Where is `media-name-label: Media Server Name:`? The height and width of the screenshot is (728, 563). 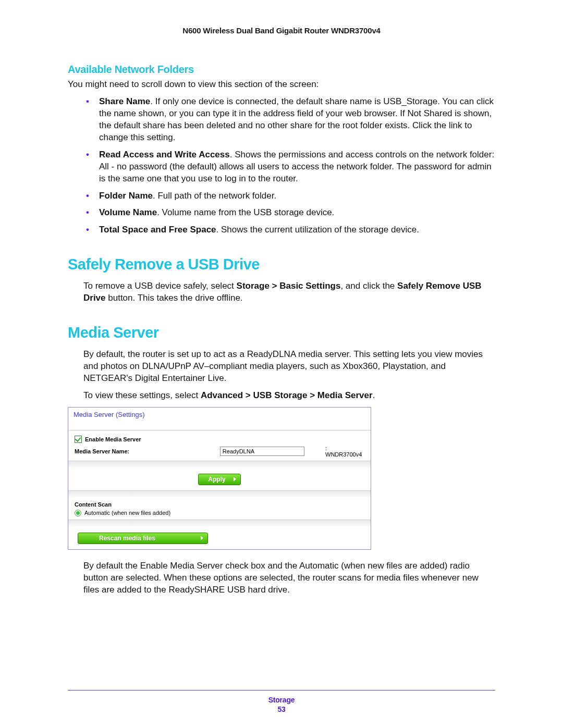
media-name-label: Media Server Name: is located at coordinates (146, 451).